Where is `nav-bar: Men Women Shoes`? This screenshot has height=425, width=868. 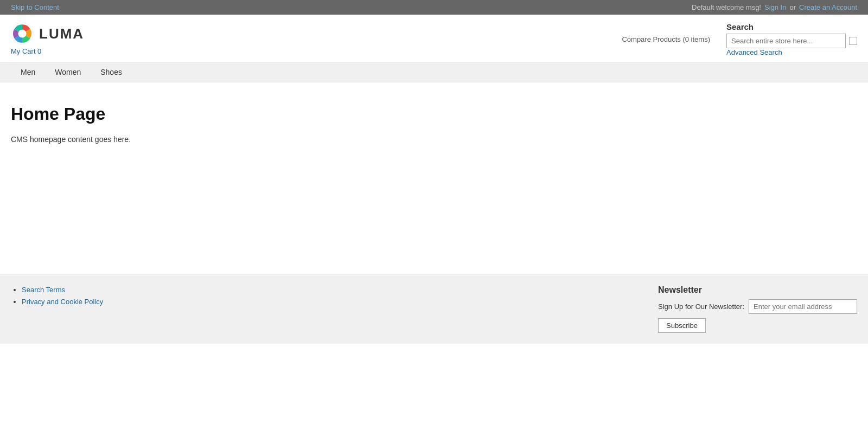
nav-bar: Men Women Shoes is located at coordinates (434, 72).